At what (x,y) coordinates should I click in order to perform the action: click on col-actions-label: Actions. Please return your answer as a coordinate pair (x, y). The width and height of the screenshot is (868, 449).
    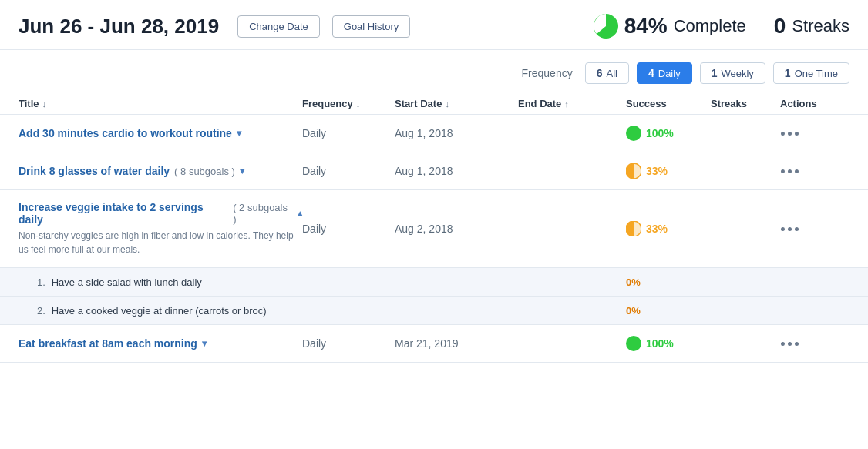
    Looking at the image, I should click on (799, 103).